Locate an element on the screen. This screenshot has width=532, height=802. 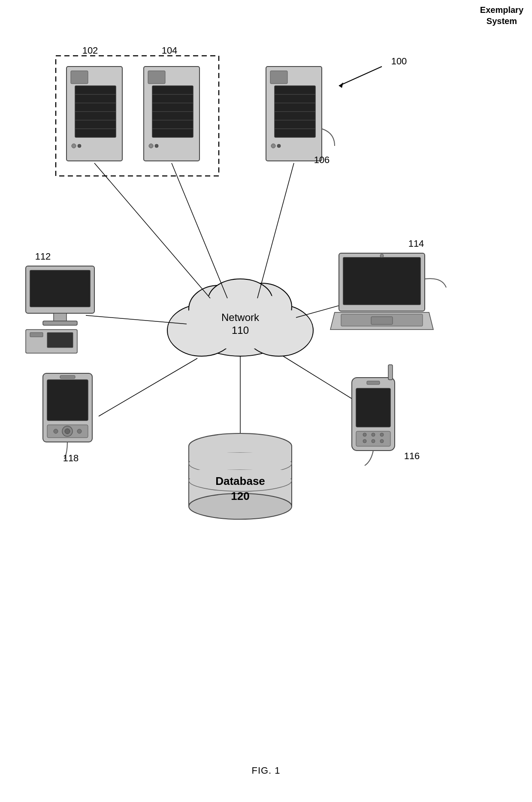
desktop-112-label: 112 is located at coordinates (43, 257).